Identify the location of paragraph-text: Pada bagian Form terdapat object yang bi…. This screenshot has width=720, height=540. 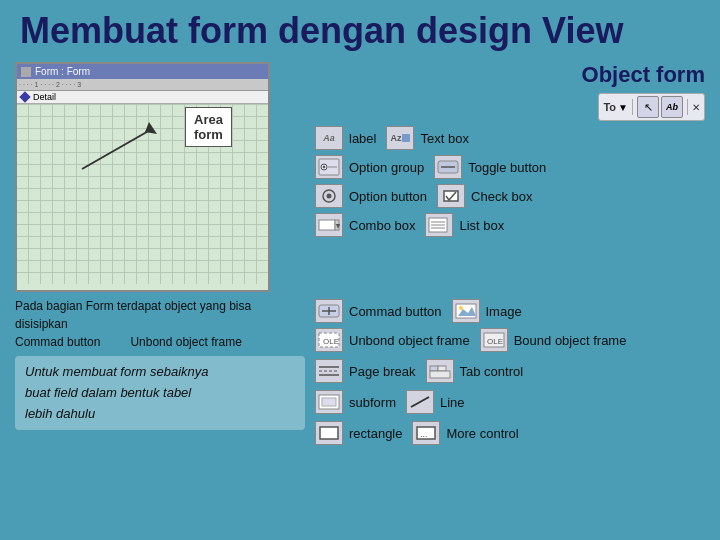
(160, 324).